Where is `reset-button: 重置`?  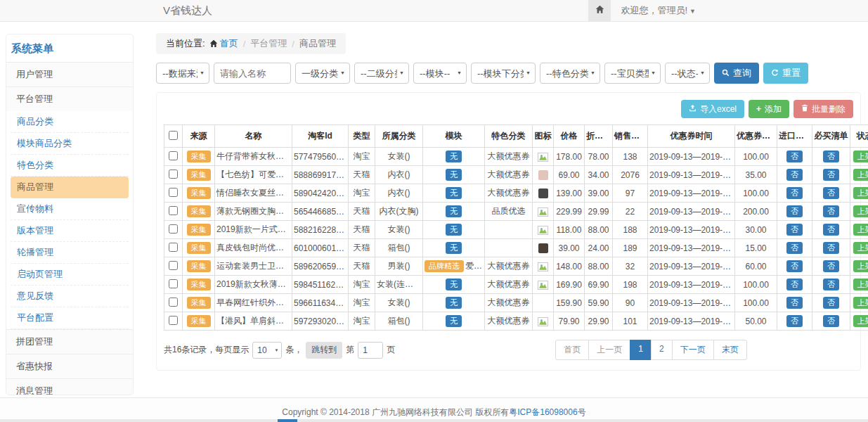 reset-button: 重置 is located at coordinates (786, 73).